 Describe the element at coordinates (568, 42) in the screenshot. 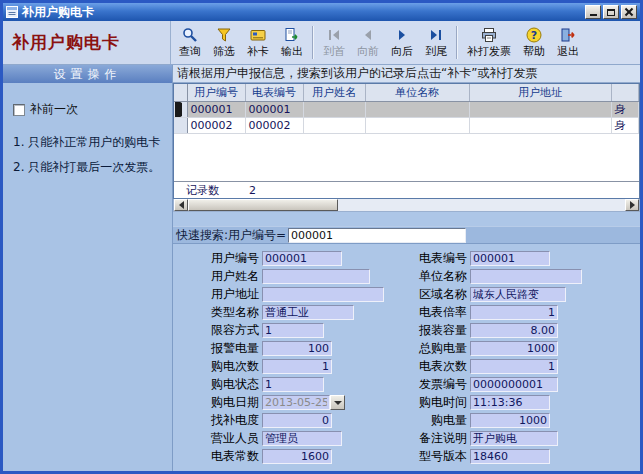

I see `exit-button: 退出` at that location.